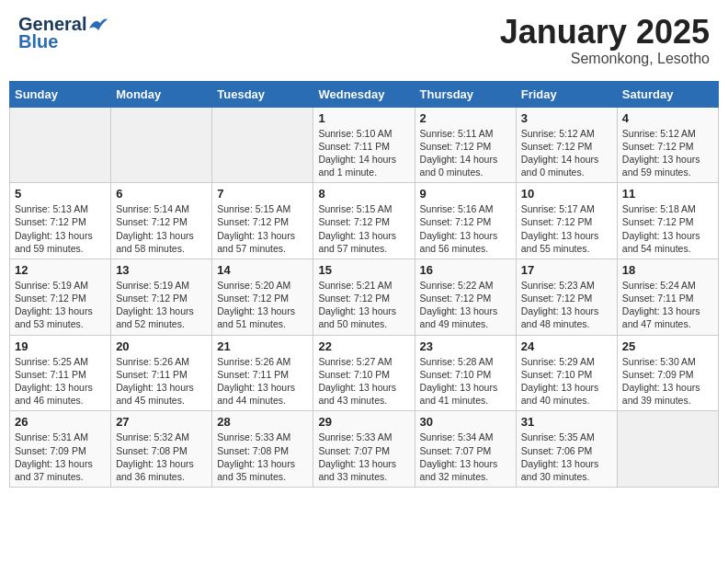 The width and height of the screenshot is (728, 563). I want to click on calendar-week-row: 26Sunrise: 5:31 AMSunset: 7:09 PMDayligh…, so click(364, 449).